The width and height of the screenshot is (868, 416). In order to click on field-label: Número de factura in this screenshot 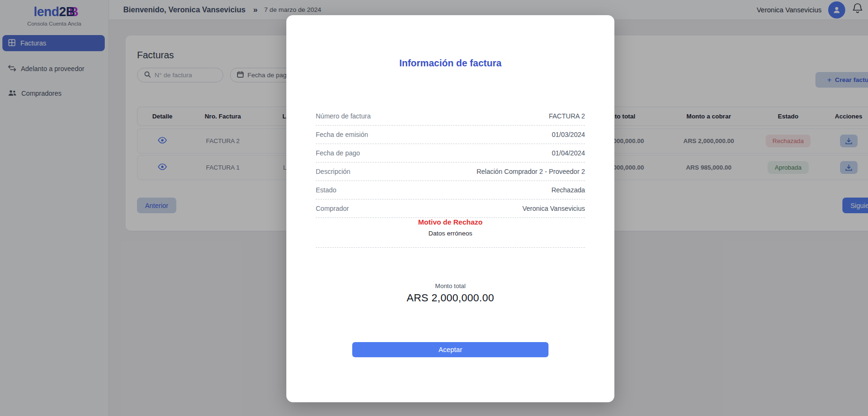, I will do `click(343, 116)`.